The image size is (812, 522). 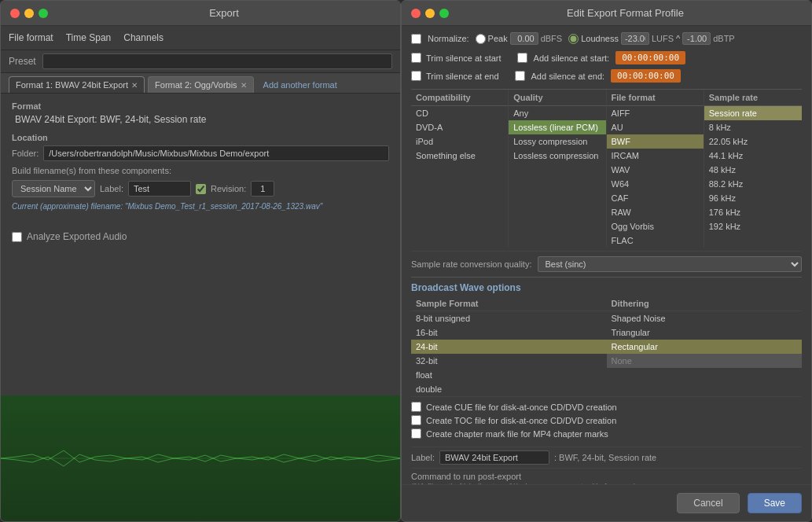 What do you see at coordinates (753, 184) in the screenshot?
I see `sr-88k: 88.2 kHz` at bounding box center [753, 184].